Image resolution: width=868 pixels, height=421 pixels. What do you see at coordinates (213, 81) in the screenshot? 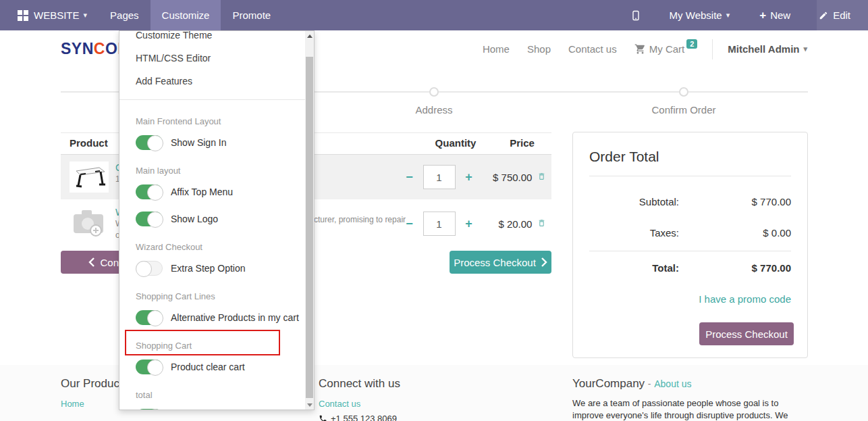
I see `menu-item-add-features: Add Features` at bounding box center [213, 81].